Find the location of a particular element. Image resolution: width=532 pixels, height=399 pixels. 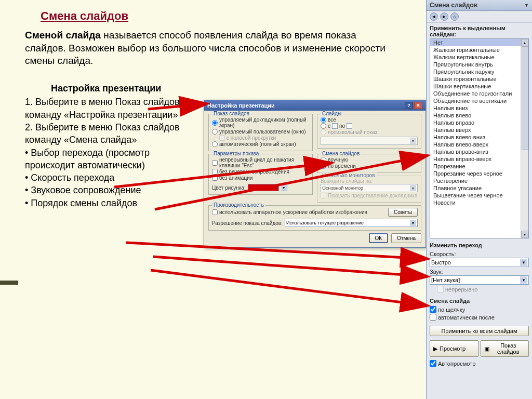

close-button: ✕ is located at coordinates (418, 105).